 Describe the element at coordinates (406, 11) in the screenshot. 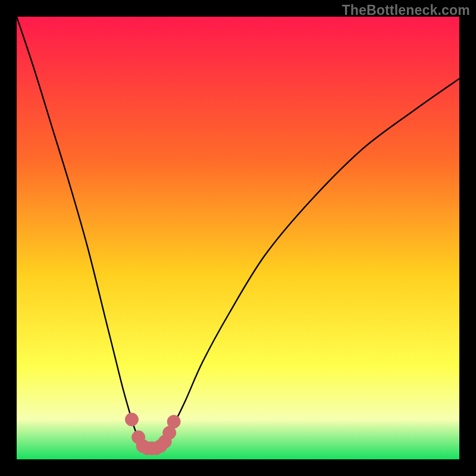

I see `watermark-text: TheBottleneck.com` at that location.